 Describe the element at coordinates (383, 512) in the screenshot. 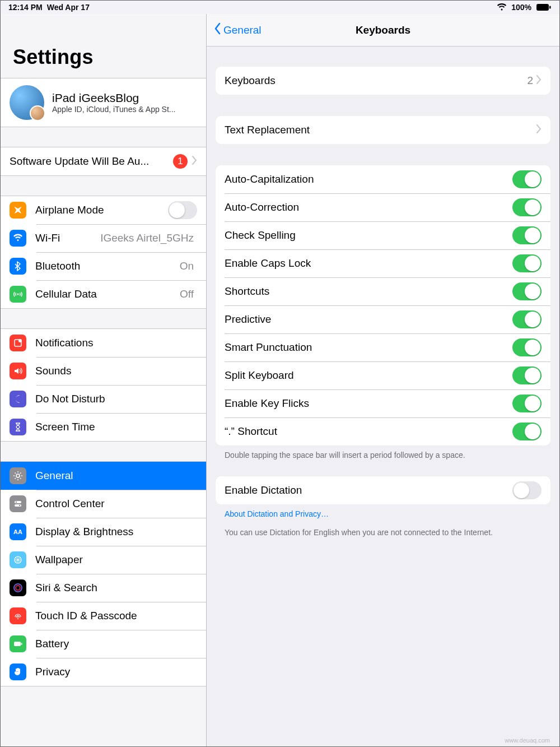

I see `dictation-link: About Dictation and Privacy…` at that location.